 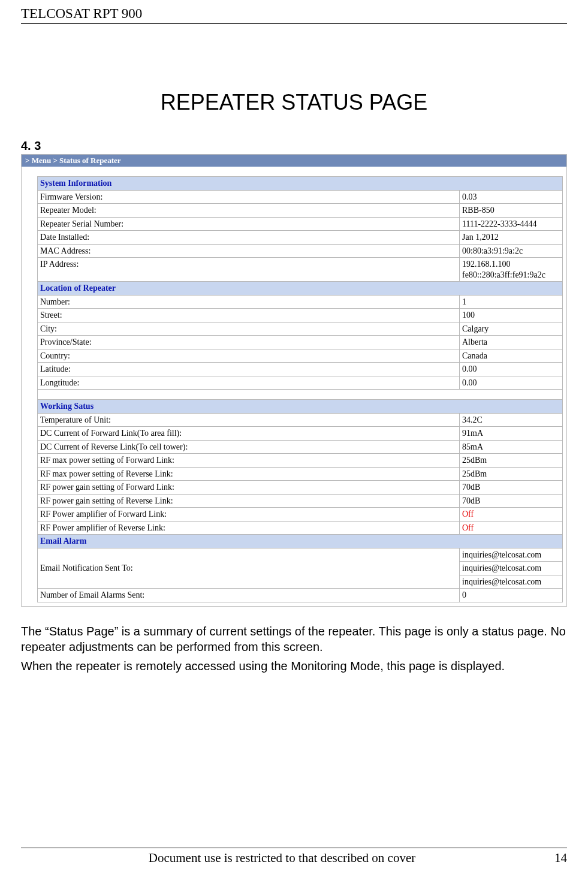 What do you see at coordinates (555, 858) in the screenshot?
I see `page-number: 14` at bounding box center [555, 858].